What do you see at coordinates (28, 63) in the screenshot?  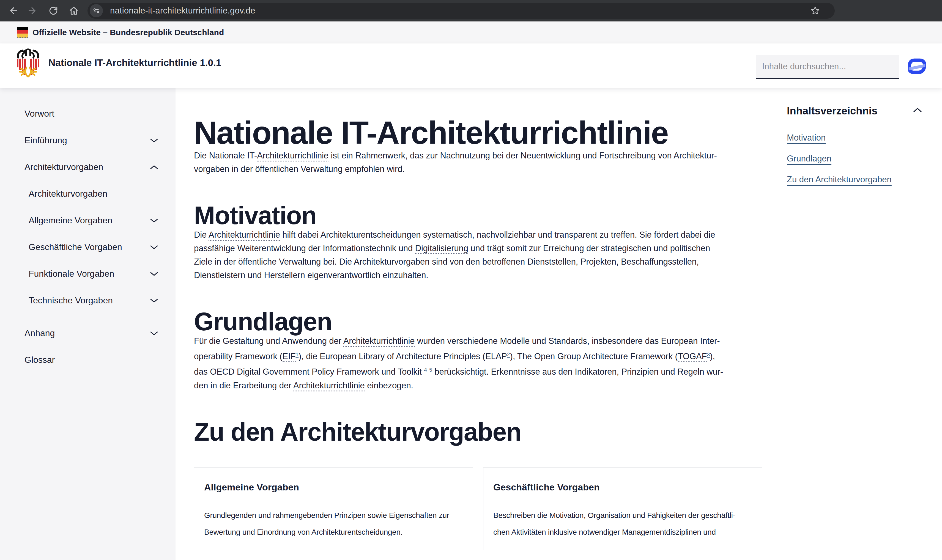 I see `bundesadler-logo` at bounding box center [28, 63].